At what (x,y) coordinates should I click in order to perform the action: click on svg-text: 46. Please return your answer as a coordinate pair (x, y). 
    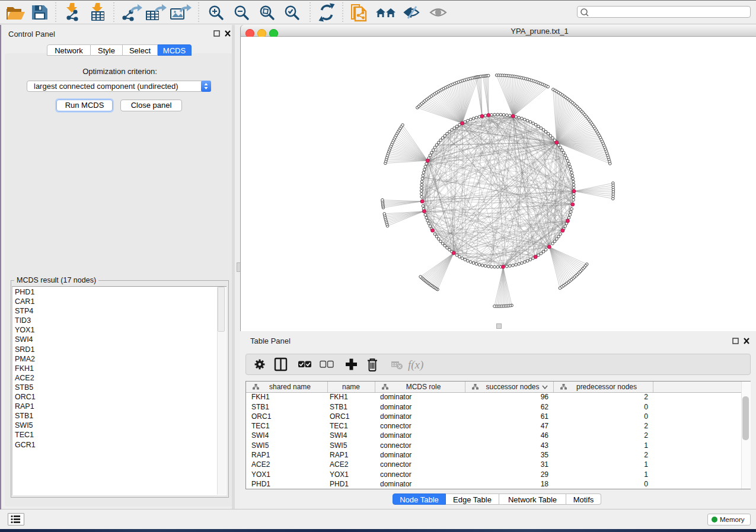
    Looking at the image, I should click on (545, 435).